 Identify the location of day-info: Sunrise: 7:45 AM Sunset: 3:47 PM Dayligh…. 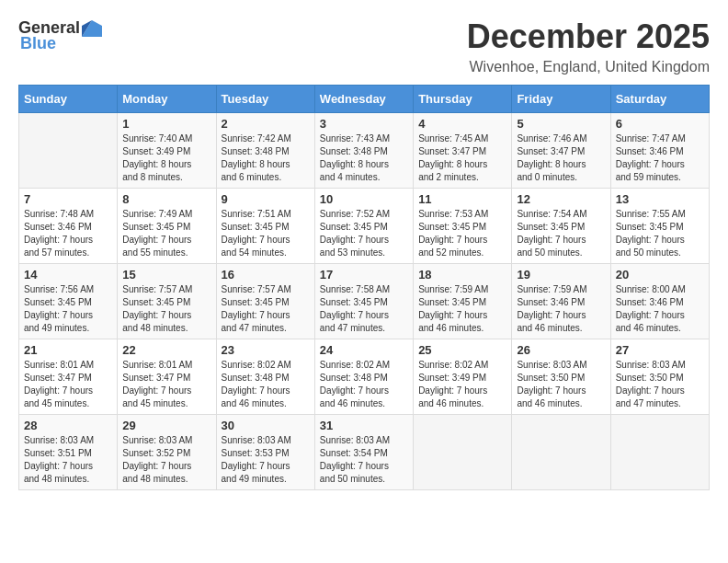
(462, 158).